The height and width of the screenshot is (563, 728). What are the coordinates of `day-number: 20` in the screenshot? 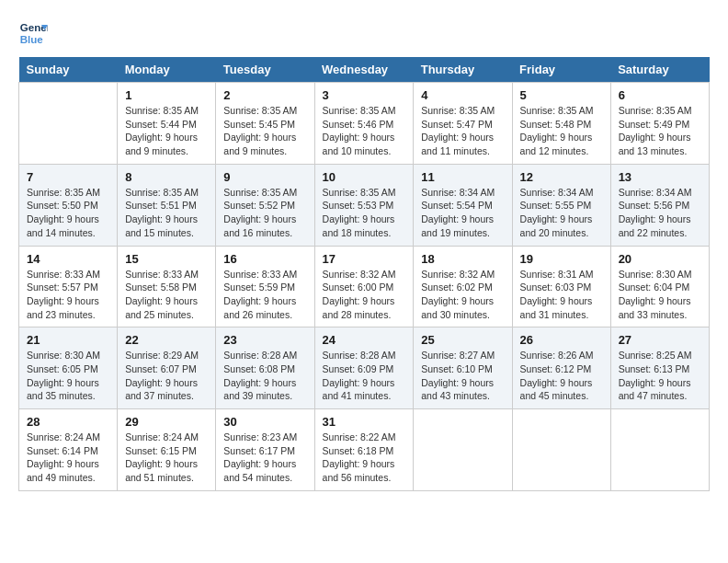 It's located at (660, 259).